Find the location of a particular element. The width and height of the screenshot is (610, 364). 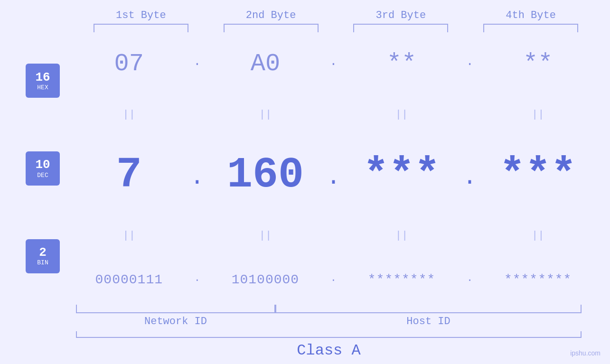

hex-dot3: . is located at coordinates (470, 62).